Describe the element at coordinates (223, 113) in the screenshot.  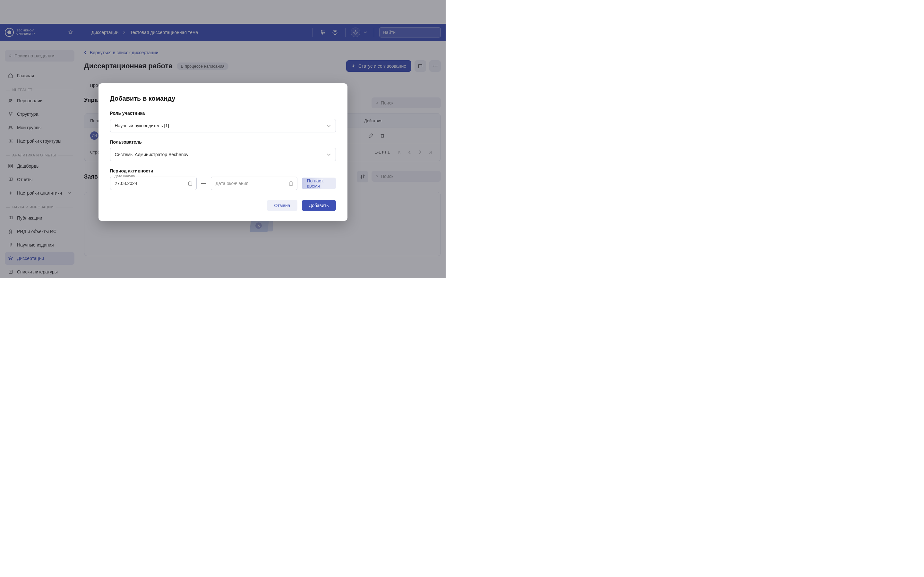
I see `role-label: Роль участника` at that location.